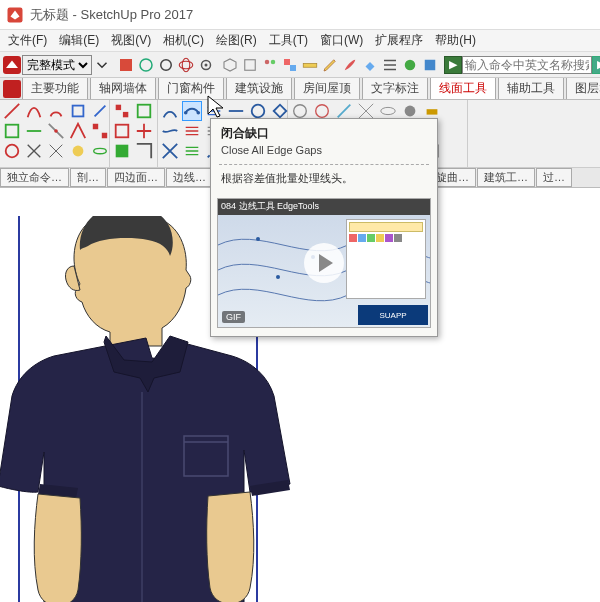 This screenshot has height=602, width=600. Describe the element at coordinates (596, 65) in the screenshot. I see `search-submit-icon: ▶` at that location.